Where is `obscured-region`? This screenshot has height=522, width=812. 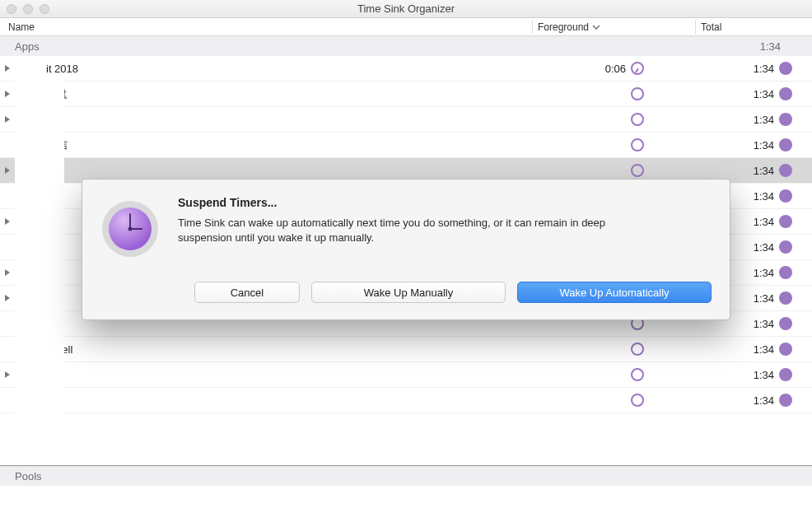 obscured-region is located at coordinates (40, 255).